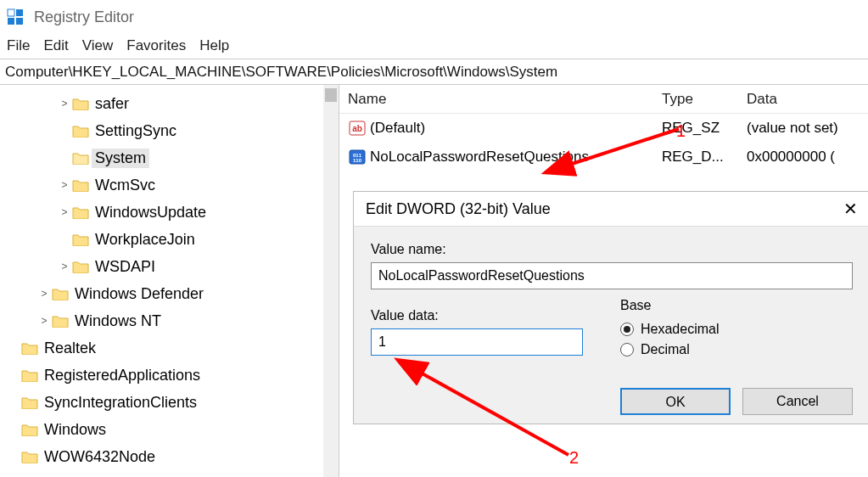  I want to click on menu-edit: Edit, so click(56, 46).